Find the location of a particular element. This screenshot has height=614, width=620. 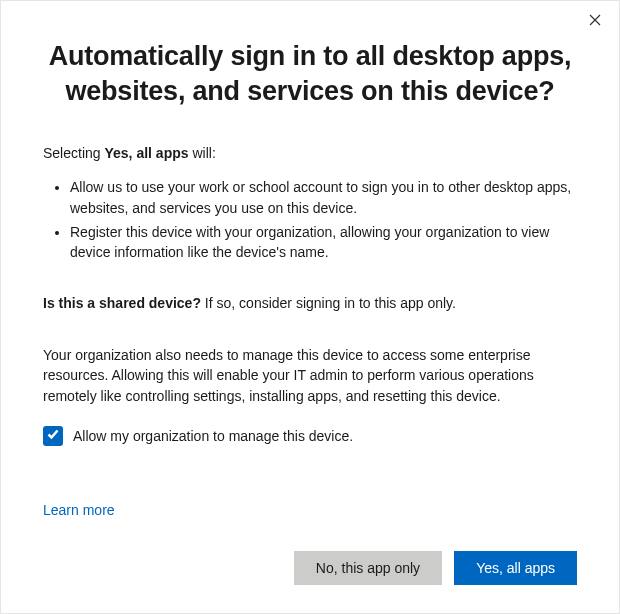

intro-suffix: will: is located at coordinates (202, 153).